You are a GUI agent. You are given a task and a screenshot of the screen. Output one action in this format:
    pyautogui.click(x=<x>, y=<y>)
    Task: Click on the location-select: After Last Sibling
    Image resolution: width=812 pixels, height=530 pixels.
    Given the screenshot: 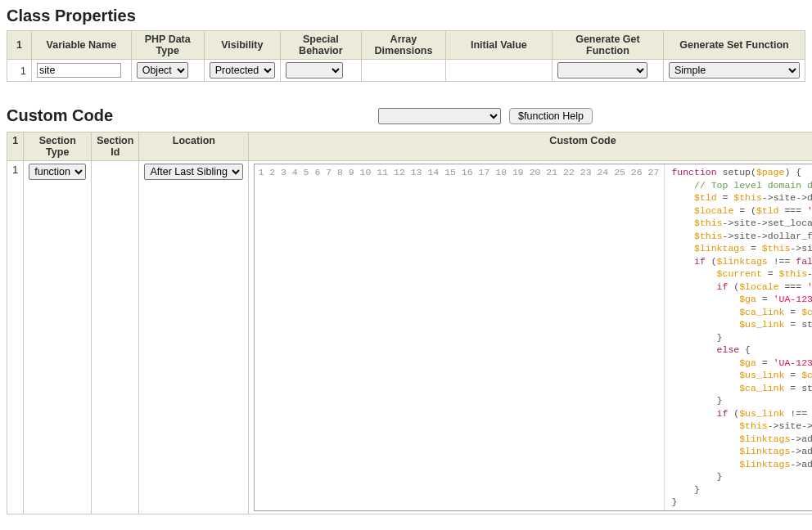 What is the action you would take?
    pyautogui.click(x=193, y=172)
    